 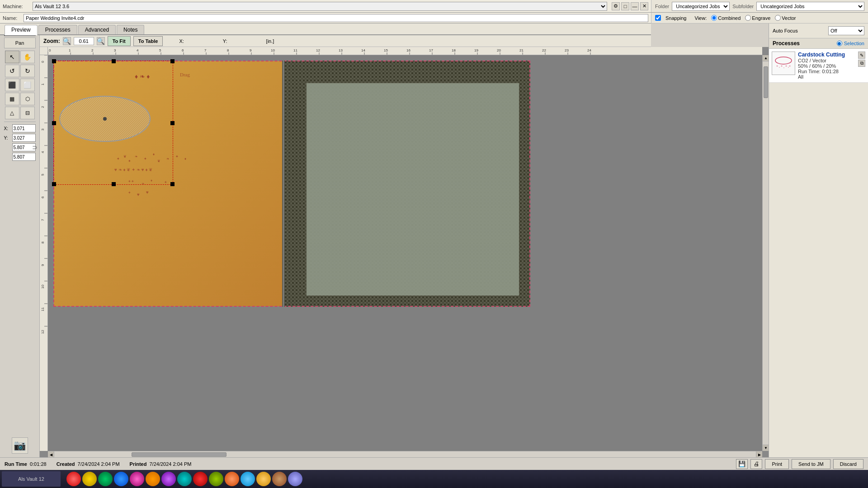 I want to click on process-edit-btn: ✎, so click(x=862, y=55).